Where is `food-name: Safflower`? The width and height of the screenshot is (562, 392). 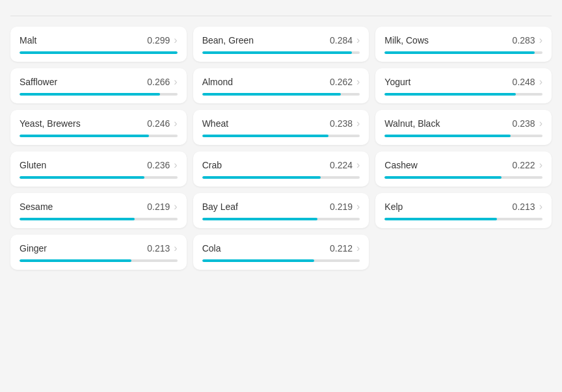
food-name: Safflower is located at coordinates (38, 82).